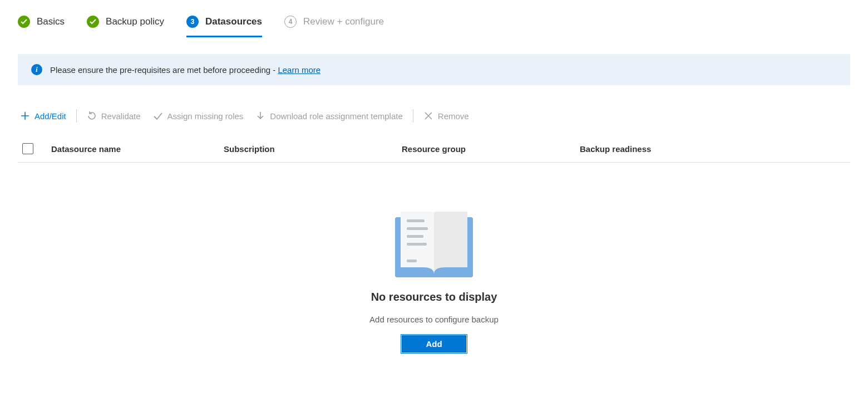 The height and width of the screenshot is (416, 868). Describe the element at coordinates (290, 22) in the screenshot. I see `step-number-icon: 4` at that location.